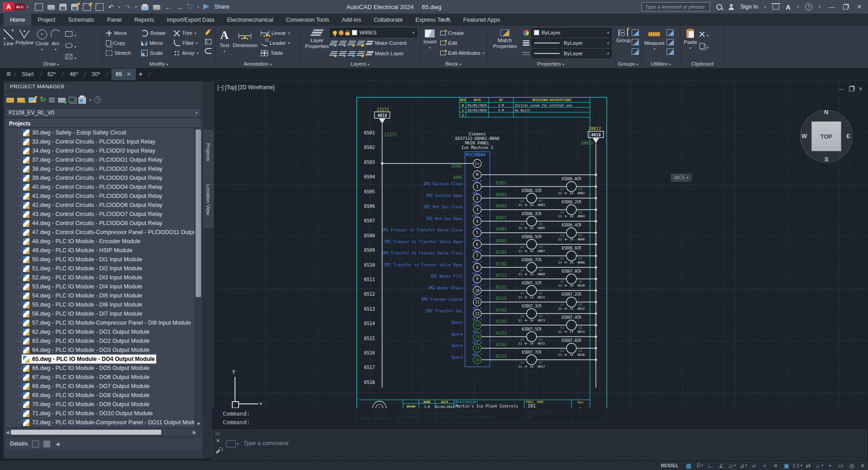  What do you see at coordinates (82, 241) in the screenshot?
I see `list-item: 48.dwg - PLC IO Module - Encoder Module` at bounding box center [82, 241].